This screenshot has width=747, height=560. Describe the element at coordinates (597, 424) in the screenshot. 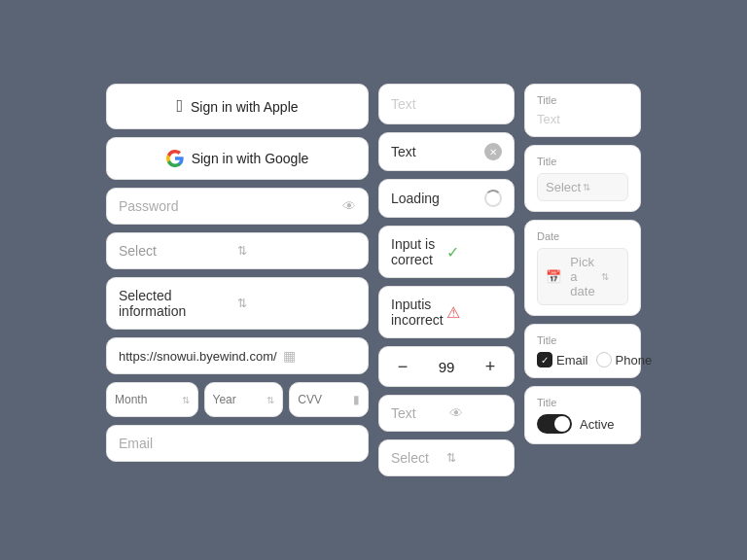

I see `toggle-label: Active` at that location.